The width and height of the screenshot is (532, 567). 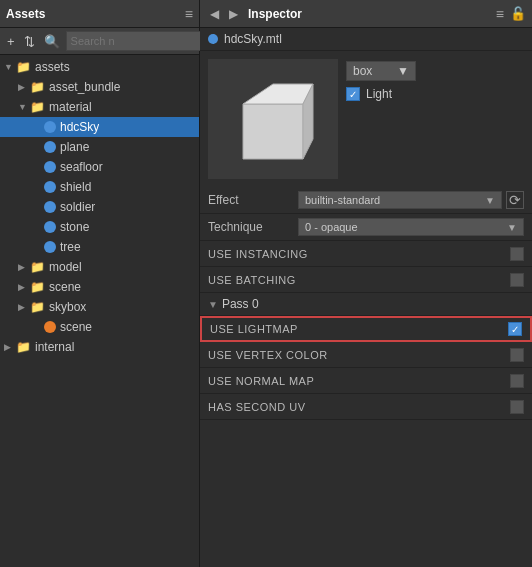 What do you see at coordinates (100, 307) in the screenshot?
I see `tree-item-skybox: 📁skybox` at bounding box center [100, 307].